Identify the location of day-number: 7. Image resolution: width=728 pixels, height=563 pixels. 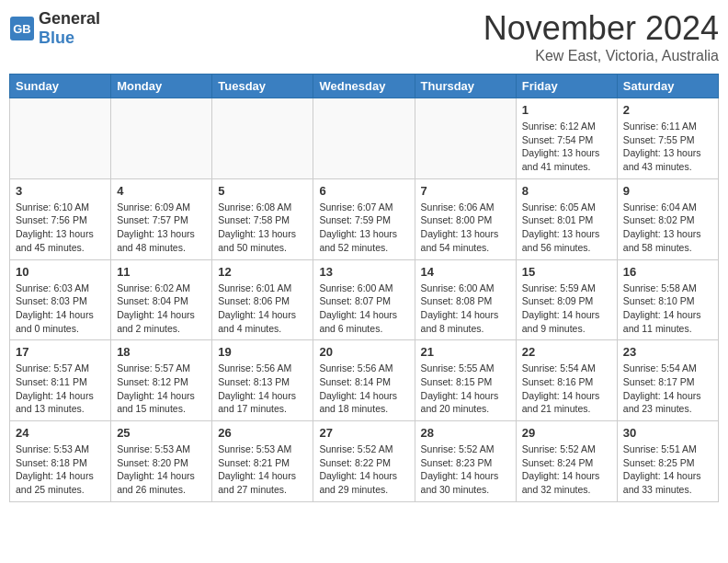
(465, 191).